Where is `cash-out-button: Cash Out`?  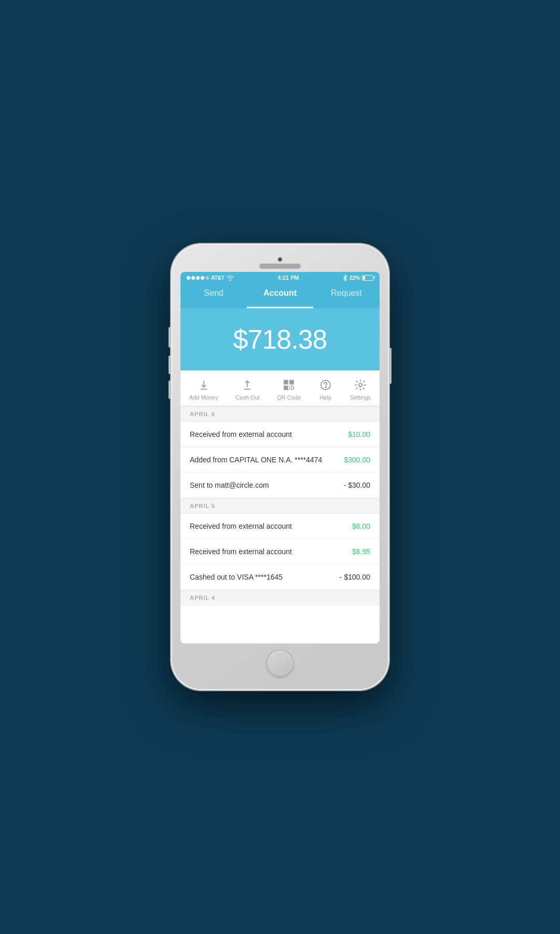 cash-out-button: Cash Out is located at coordinates (247, 389).